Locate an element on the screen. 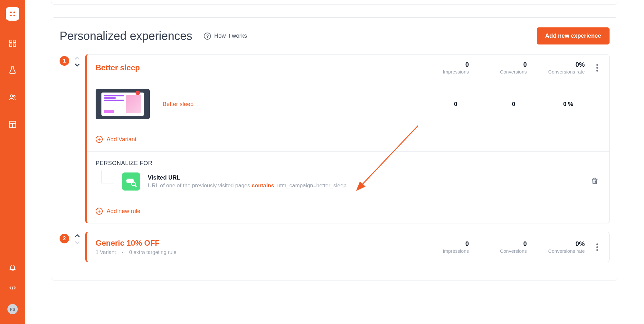 This screenshot has width=644, height=324. experience-card: Generic 10% OFF 1 Variant · 0 extra targ… is located at coordinates (347, 247).